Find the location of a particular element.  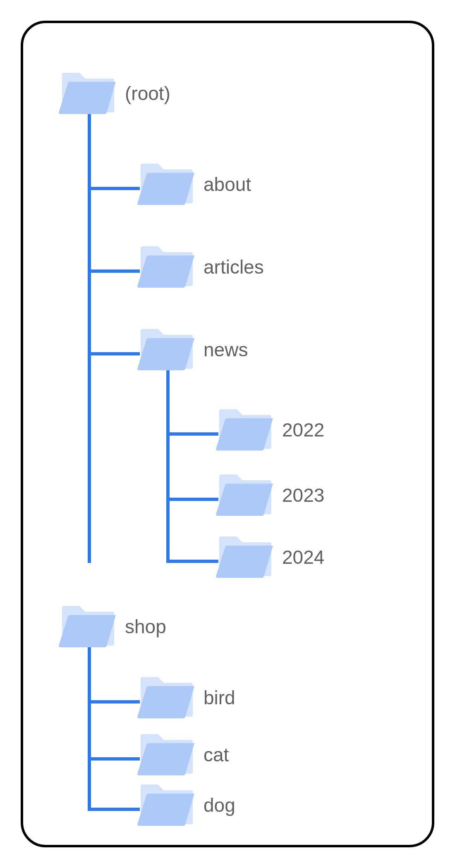

folder-label: about is located at coordinates (228, 184).